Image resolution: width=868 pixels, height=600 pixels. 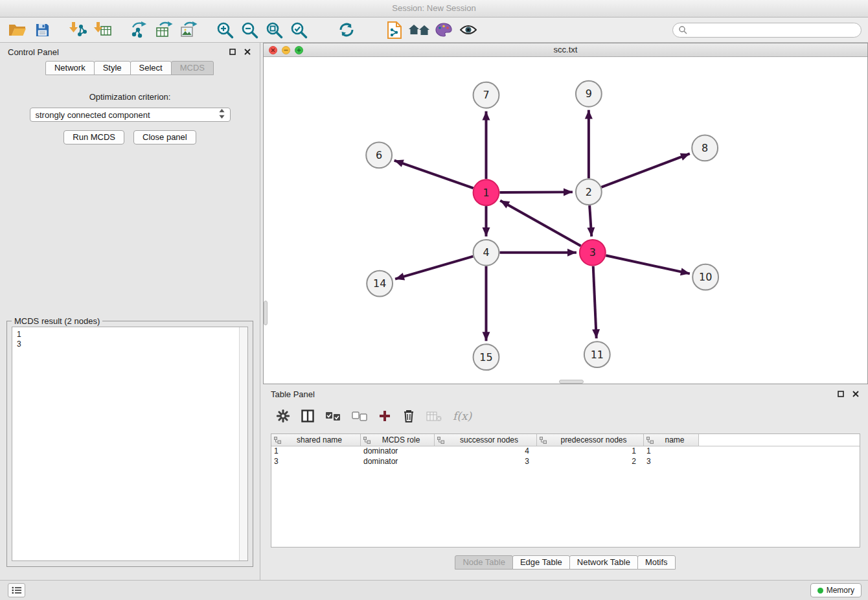 I want to click on deselect-all-button, so click(x=360, y=416).